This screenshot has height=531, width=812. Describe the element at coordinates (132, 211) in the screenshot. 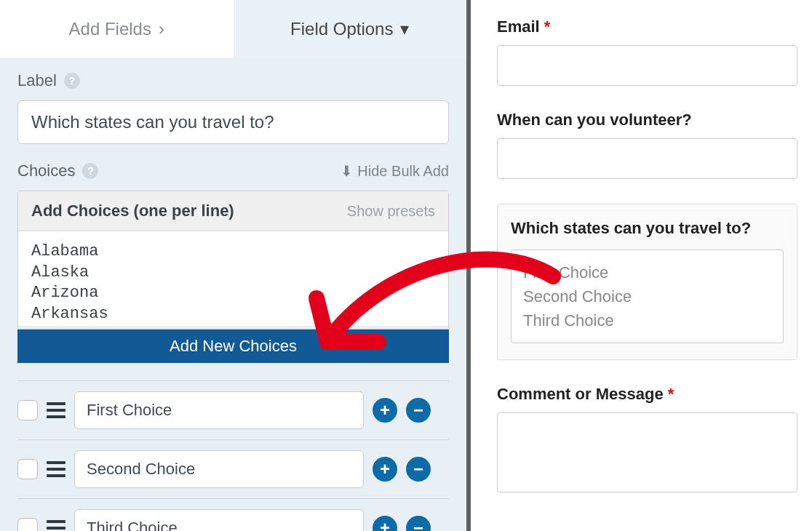

I see `bulk-add-title: Add Choices (one per line)` at that location.